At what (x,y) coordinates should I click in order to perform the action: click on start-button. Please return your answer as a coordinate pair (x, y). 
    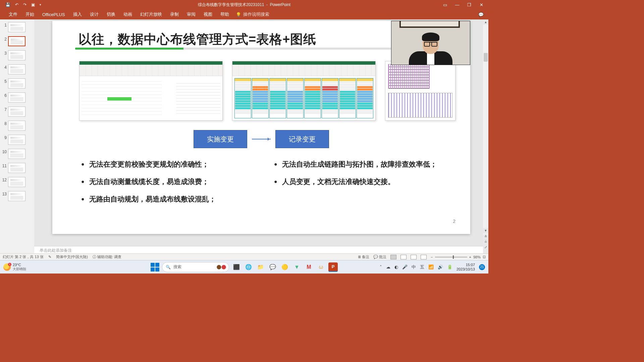
    Looking at the image, I should click on (155, 267).